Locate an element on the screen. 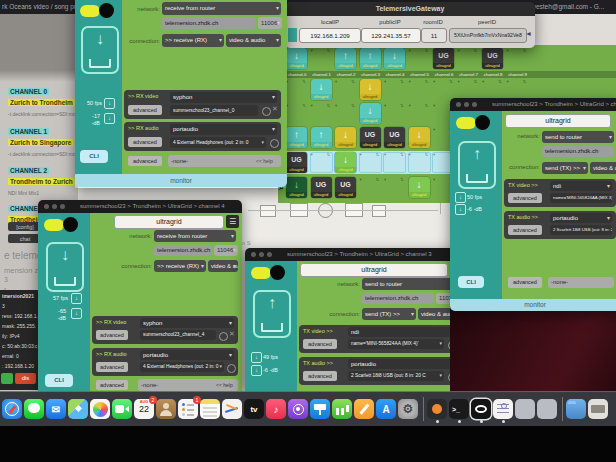 This screenshot has height=462, width=616. dock-app-pages is located at coordinates (364, 409).